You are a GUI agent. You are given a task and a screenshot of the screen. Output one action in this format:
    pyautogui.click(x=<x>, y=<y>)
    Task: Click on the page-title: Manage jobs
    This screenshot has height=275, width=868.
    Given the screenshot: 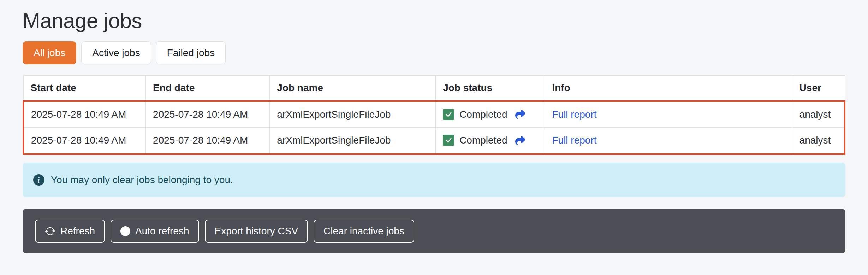 What is the action you would take?
    pyautogui.click(x=434, y=21)
    